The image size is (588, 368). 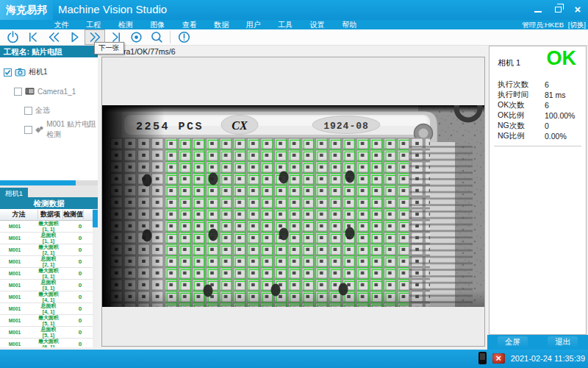 I want to click on tree-item-camera1-1: Camera1_1, so click(x=49, y=91).